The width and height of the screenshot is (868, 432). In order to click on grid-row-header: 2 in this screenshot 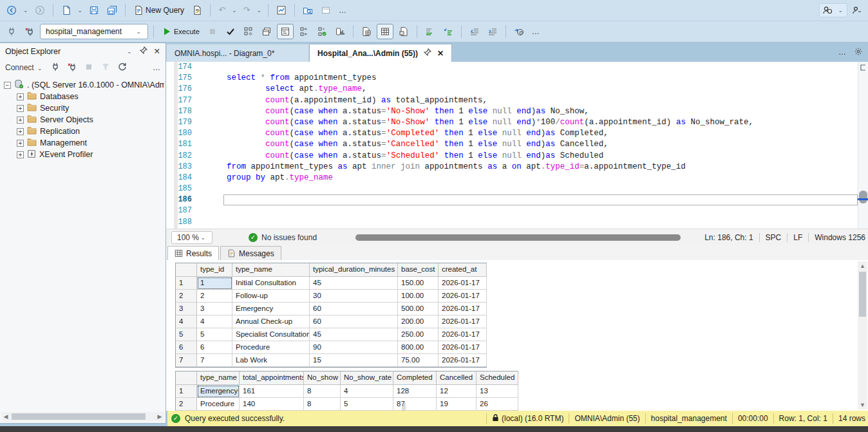, I will do `click(187, 404)`.